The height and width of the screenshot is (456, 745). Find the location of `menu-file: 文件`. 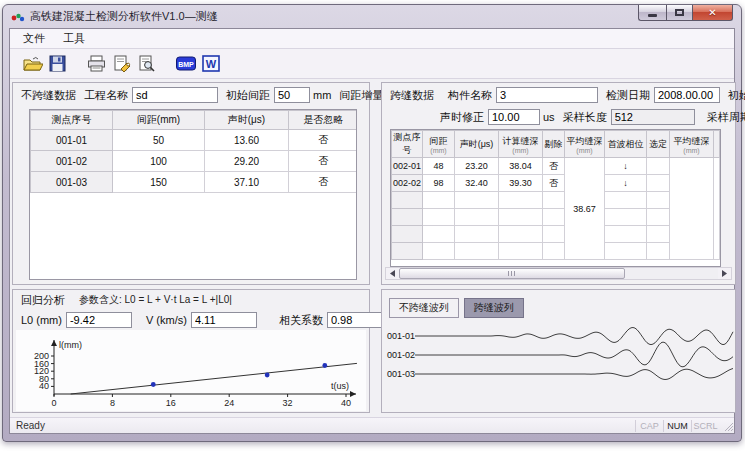

menu-file: 文件 is located at coordinates (34, 38).